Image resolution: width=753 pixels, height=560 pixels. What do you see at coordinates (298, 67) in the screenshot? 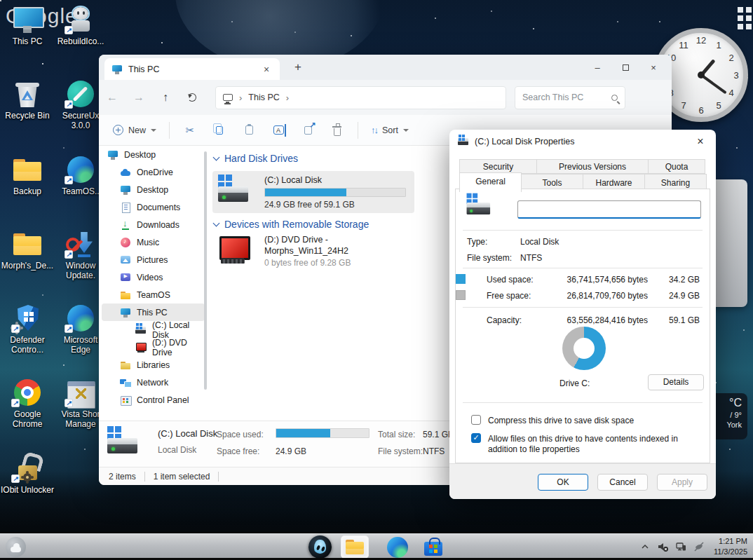
I see `new-tab-button: +` at bounding box center [298, 67].